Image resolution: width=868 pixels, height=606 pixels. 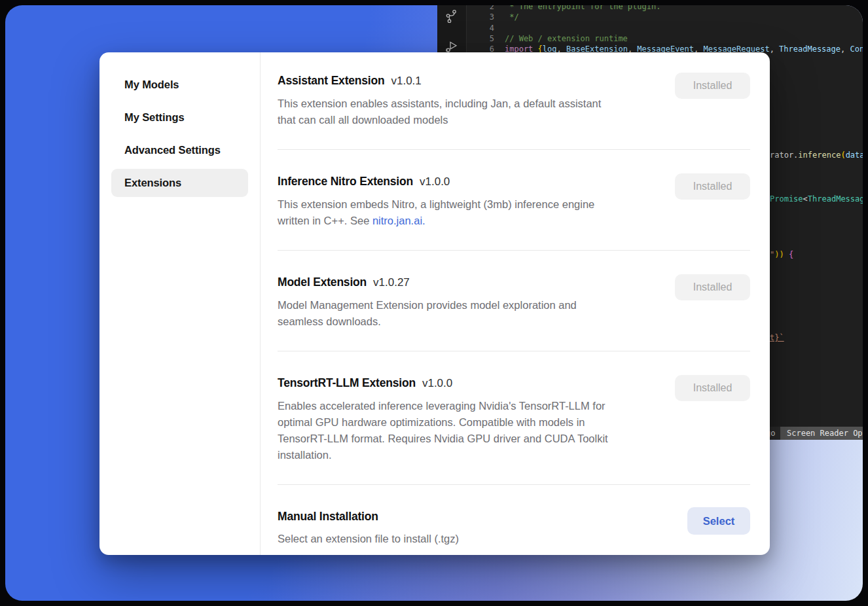 I want to click on screen-reader-chip: Screen Reader Optimized, so click(x=822, y=433).